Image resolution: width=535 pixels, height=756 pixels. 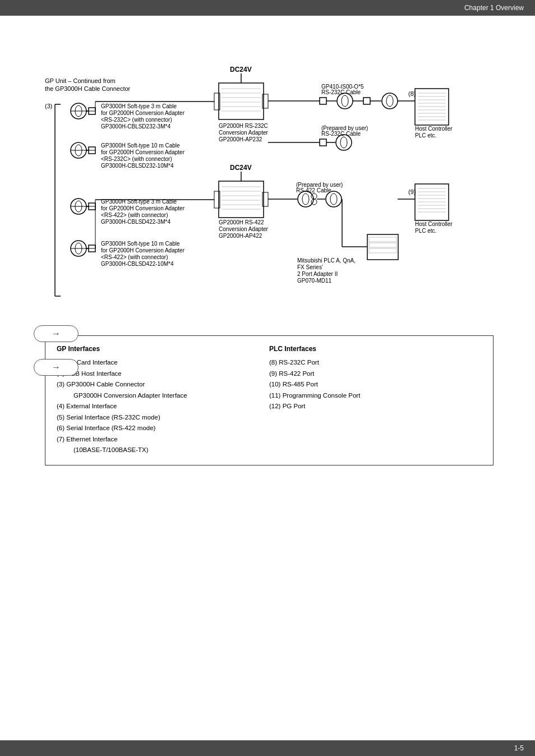 I want to click on gp-if-1: (1) CF Card Interface, so click(x=163, y=363).